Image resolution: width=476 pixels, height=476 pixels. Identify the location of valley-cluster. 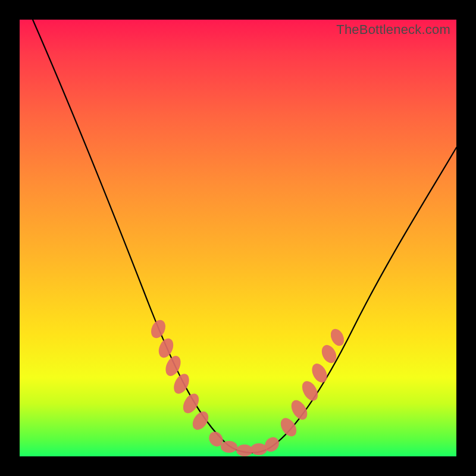
(244, 443).